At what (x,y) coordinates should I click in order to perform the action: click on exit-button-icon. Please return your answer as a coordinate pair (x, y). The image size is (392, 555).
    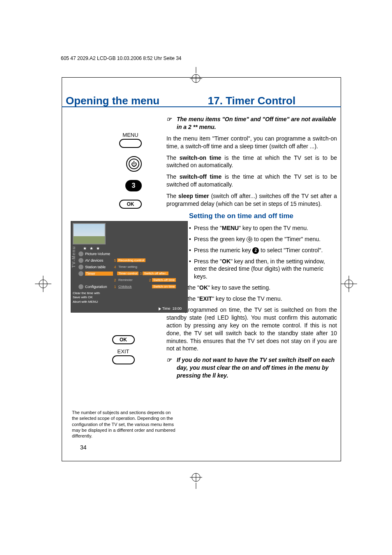
    Looking at the image, I should click on (123, 360).